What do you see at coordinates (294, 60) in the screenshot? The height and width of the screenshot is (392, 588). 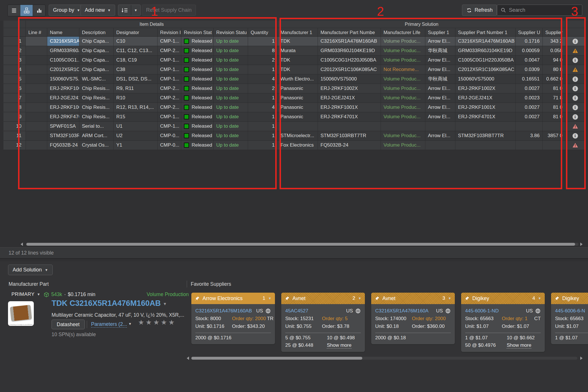 I see `table-row: 3C1005C0G1...Chip Capa...C18, C19CMP-1..…` at bounding box center [294, 60].